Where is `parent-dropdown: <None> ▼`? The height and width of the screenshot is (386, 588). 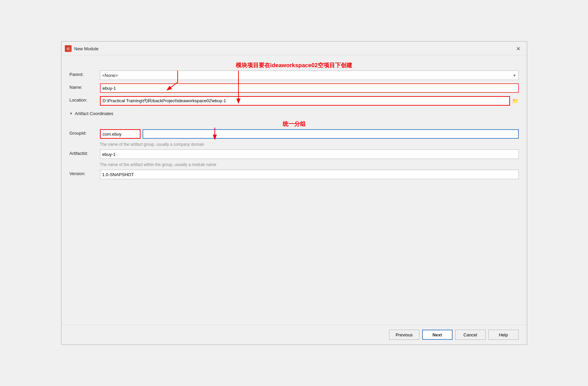 parent-dropdown: <None> ▼ is located at coordinates (309, 75).